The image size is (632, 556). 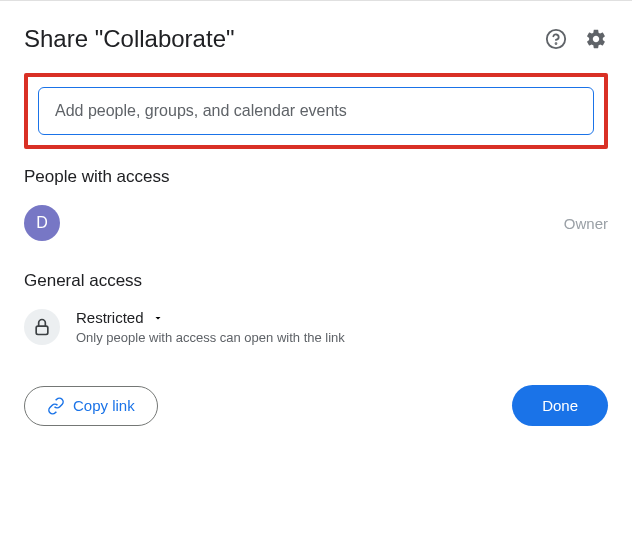 I want to click on copy-link-button: Copy link, so click(x=91, y=406).